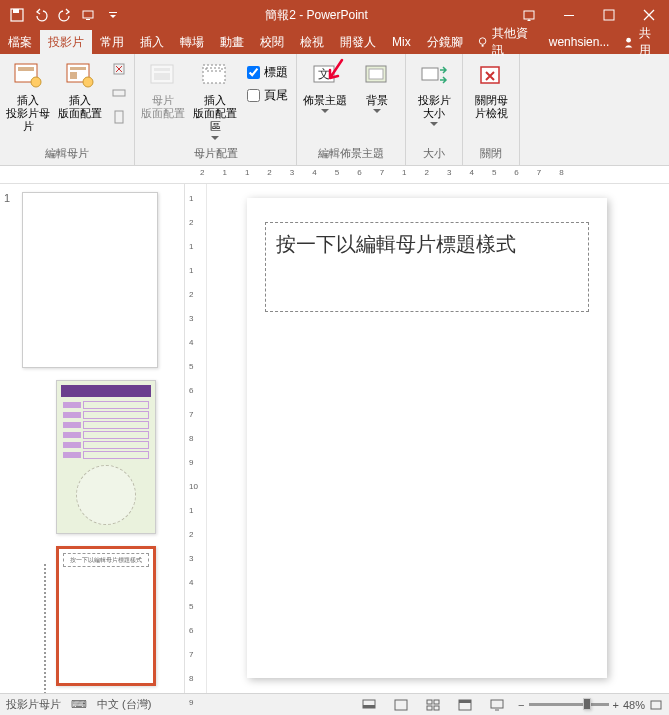 Image resolution: width=669 pixels, height=715 pixels. Describe the element at coordinates (215, 114) in the screenshot. I see `insert-placeholder-label: 插入 版面配置區` at that location.